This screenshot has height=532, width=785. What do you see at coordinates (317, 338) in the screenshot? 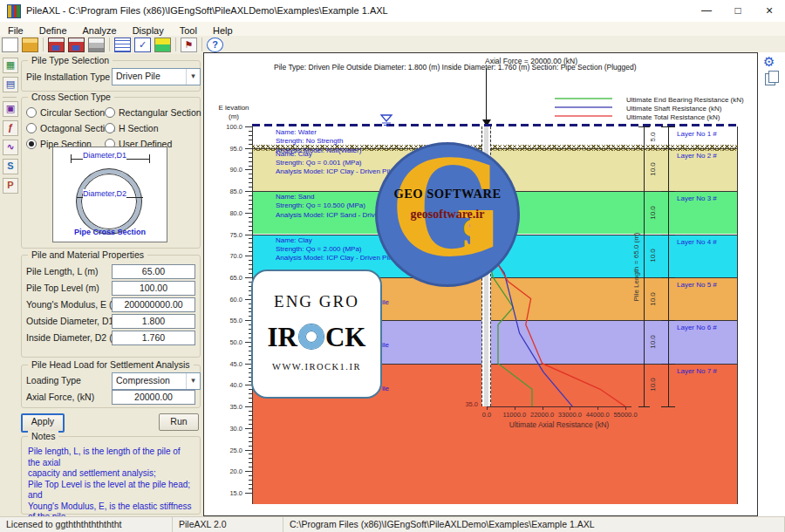
I see `irock-brand: IRCK` at bounding box center [317, 338].